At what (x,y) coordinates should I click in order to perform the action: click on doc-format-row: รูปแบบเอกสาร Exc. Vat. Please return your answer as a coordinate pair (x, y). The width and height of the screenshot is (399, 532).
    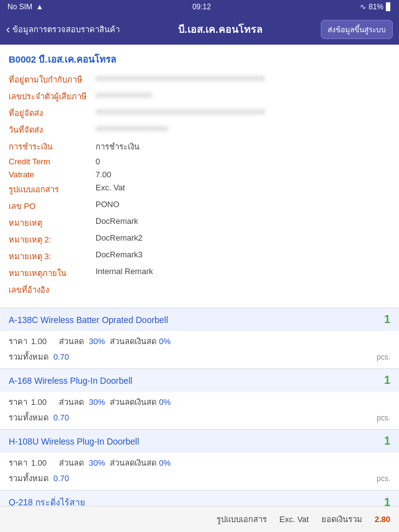
    Looking at the image, I should click on (200, 190).